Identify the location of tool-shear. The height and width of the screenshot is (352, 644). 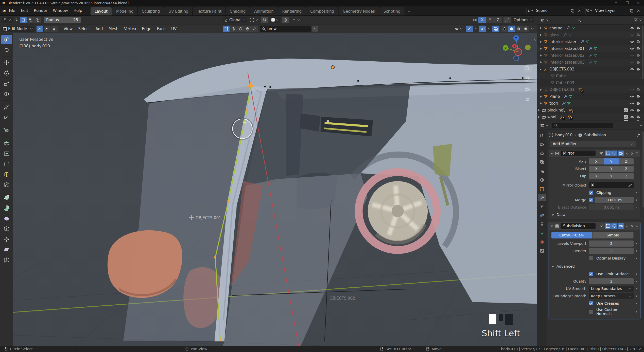
(7, 250).